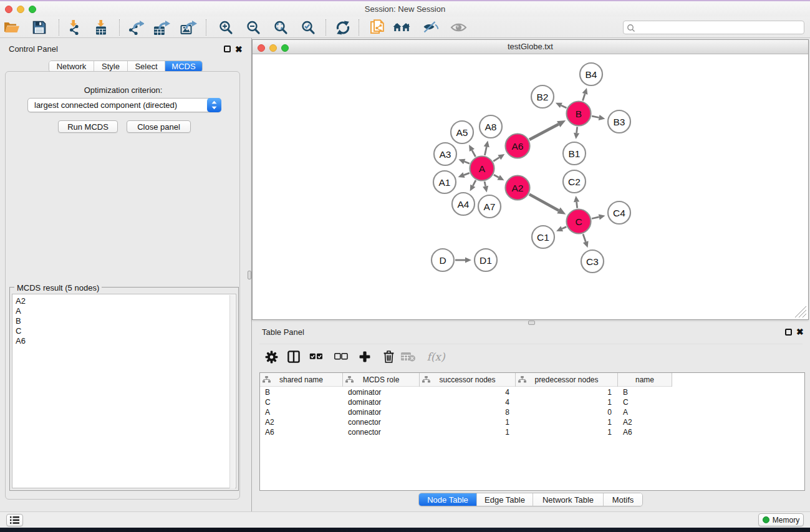 Image resolution: width=810 pixels, height=532 pixels. I want to click on column-header-successor-nodes: successor nodes, so click(468, 380).